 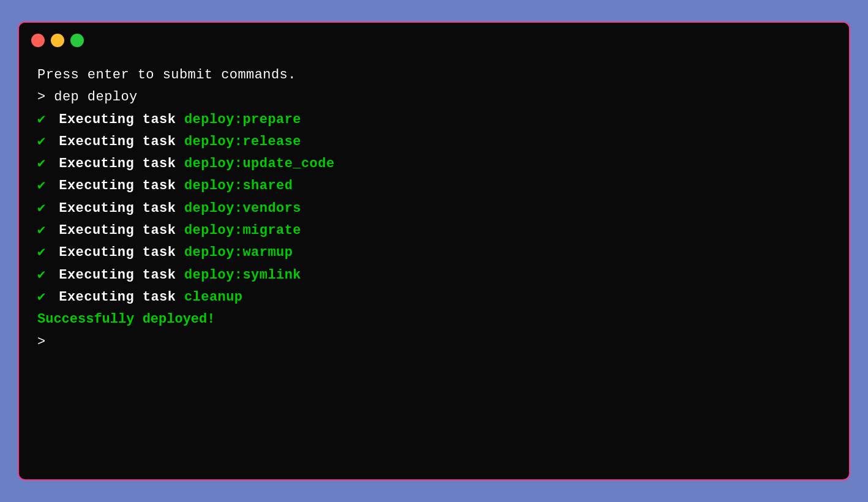 What do you see at coordinates (42, 186) in the screenshot?
I see `checkmark-icon-4: ✔` at bounding box center [42, 186].